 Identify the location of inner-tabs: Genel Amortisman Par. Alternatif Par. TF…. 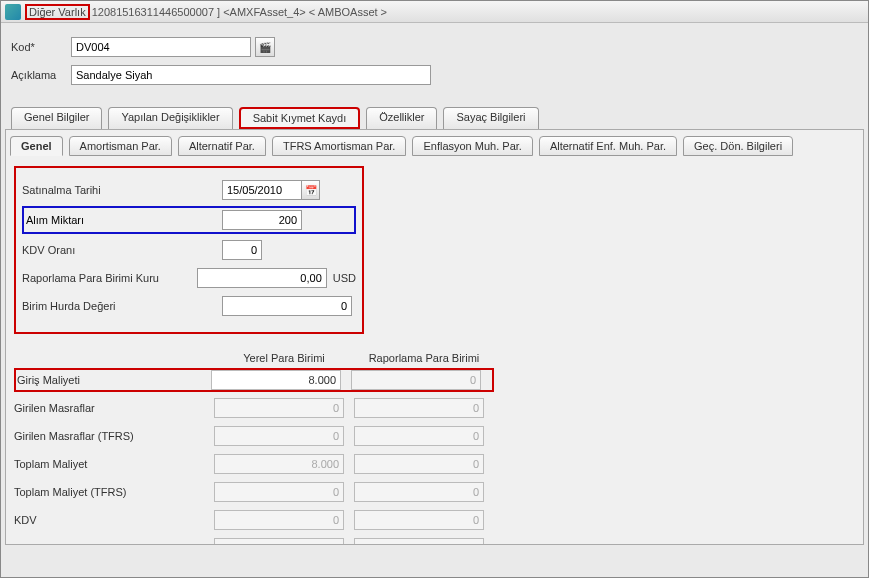
(434, 146).